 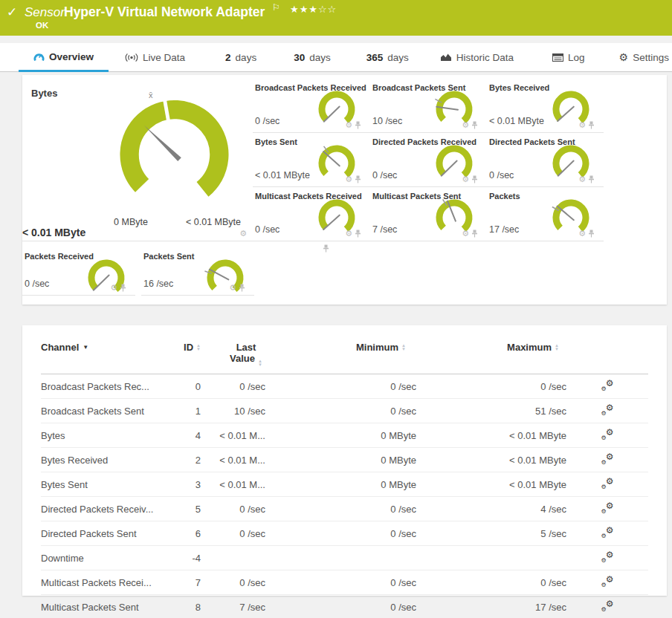 What do you see at coordinates (277, 7) in the screenshot?
I see `priority-flag-icon: ⚐` at bounding box center [277, 7].